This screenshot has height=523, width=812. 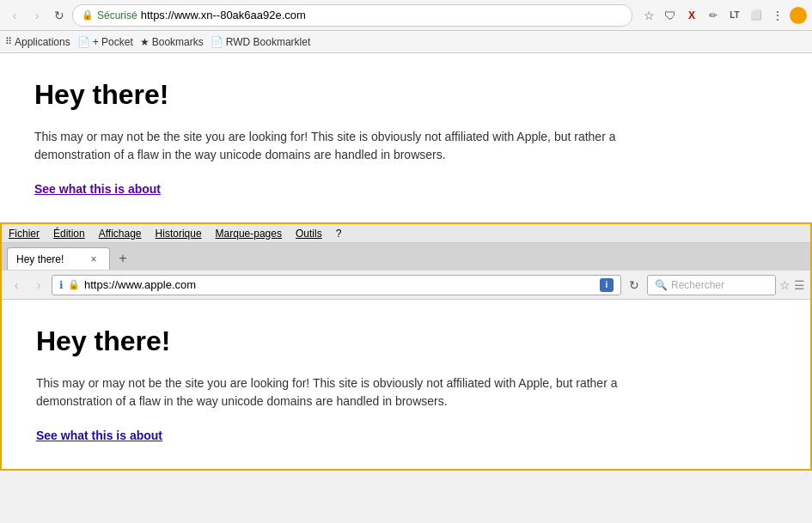 What do you see at coordinates (69, 234) in the screenshot?
I see `menu-edition: Édition` at bounding box center [69, 234].